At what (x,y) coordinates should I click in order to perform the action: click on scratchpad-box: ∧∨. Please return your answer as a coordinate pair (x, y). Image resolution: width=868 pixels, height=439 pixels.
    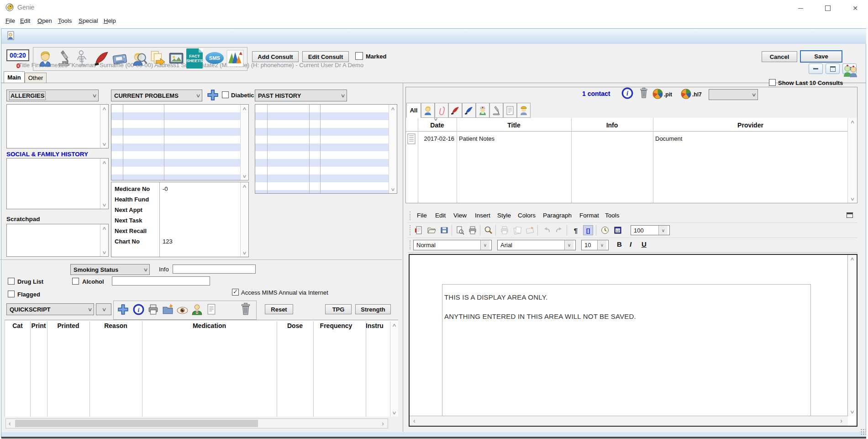
    Looking at the image, I should click on (58, 240).